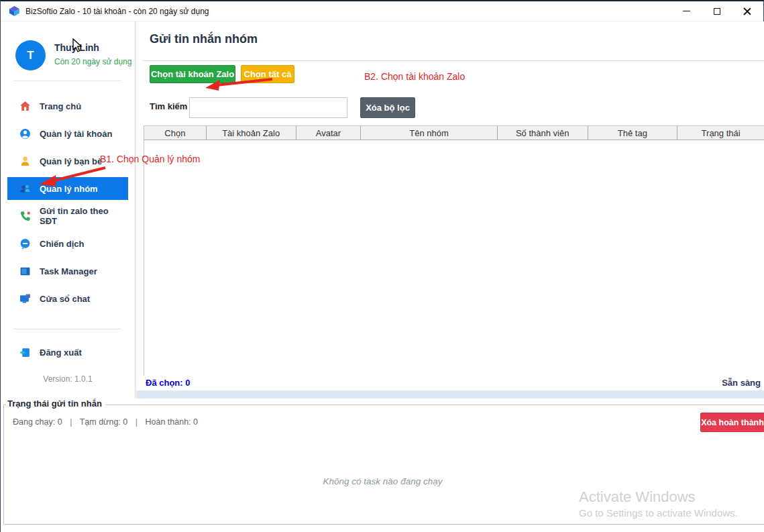 The width and height of the screenshot is (764, 532). I want to click on task-status-title: Trạng thái gửi tin nhắn, so click(56, 404).